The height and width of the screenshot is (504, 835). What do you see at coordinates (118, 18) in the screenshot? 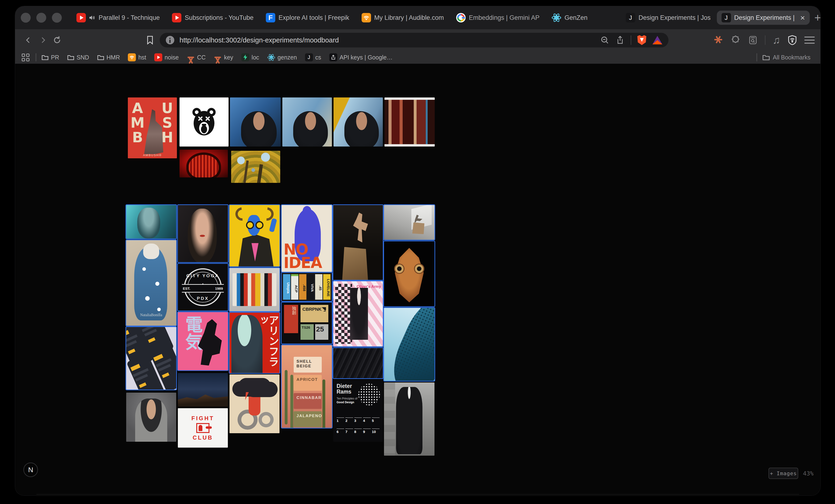
I see `tab-parallel-9: Parallel 9 - Technique` at bounding box center [118, 18].